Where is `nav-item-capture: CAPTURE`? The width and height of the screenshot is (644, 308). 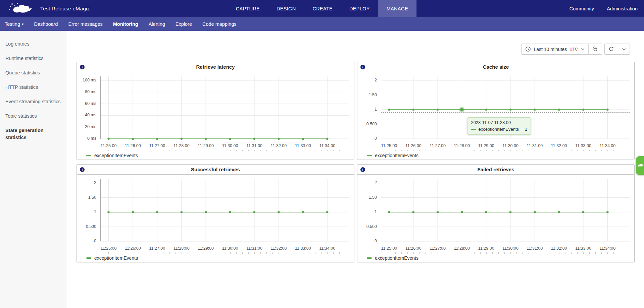
nav-item-capture: CAPTURE is located at coordinates (248, 9).